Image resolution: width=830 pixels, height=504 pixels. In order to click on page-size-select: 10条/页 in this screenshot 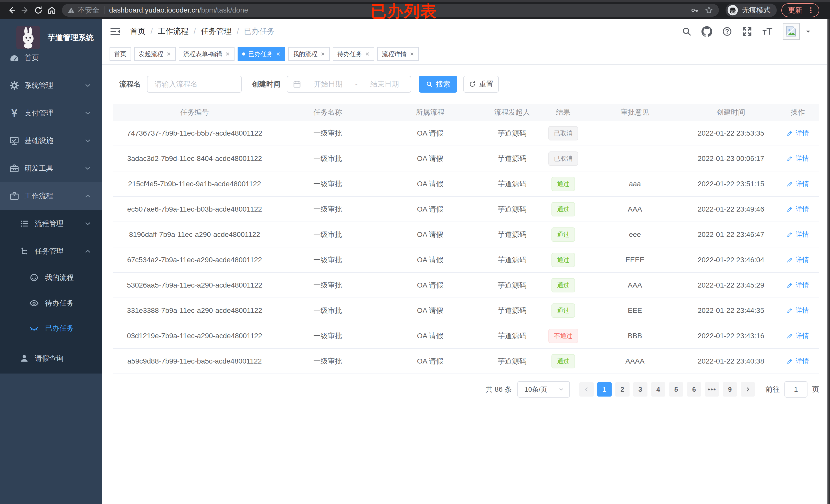, I will do `click(544, 389)`.